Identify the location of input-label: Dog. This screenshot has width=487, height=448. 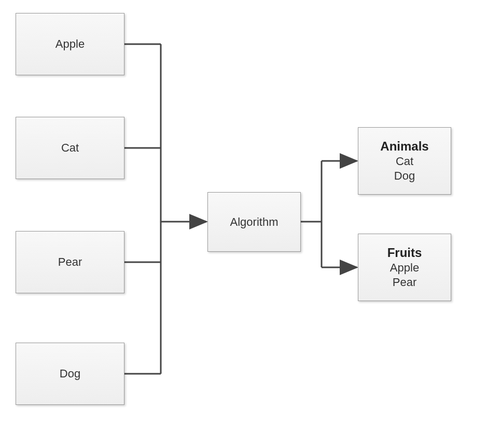
(70, 374).